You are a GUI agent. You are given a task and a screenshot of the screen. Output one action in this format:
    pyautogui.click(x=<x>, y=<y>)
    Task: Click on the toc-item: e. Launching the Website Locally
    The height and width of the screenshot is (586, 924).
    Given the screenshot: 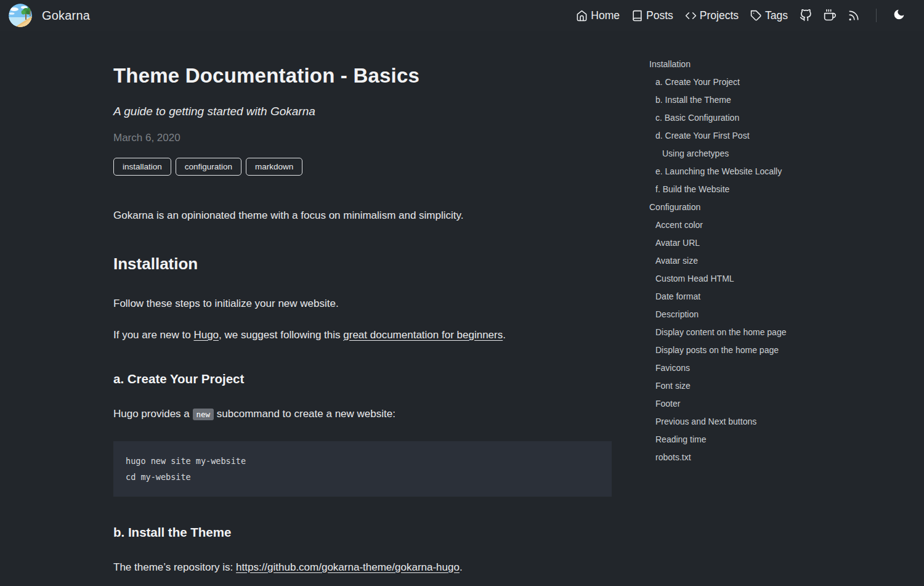 What is the action you would take?
    pyautogui.click(x=779, y=171)
    